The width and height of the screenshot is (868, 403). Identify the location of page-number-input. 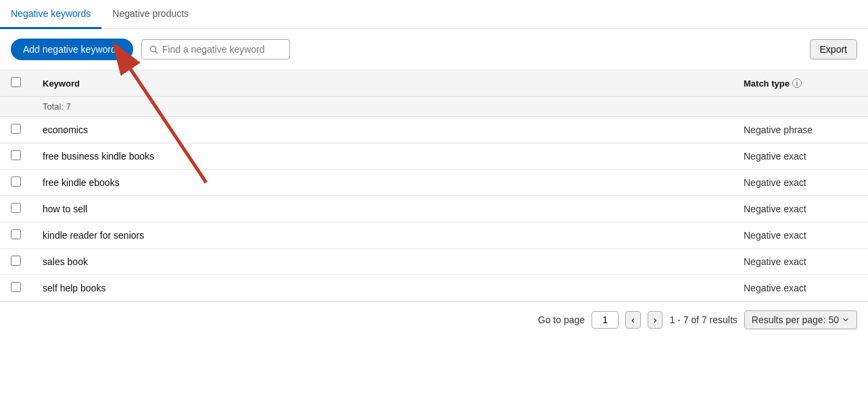
(605, 320).